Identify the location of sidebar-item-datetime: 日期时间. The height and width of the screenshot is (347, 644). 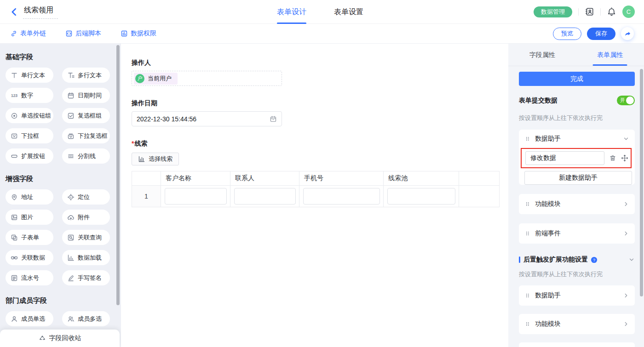
(86, 96).